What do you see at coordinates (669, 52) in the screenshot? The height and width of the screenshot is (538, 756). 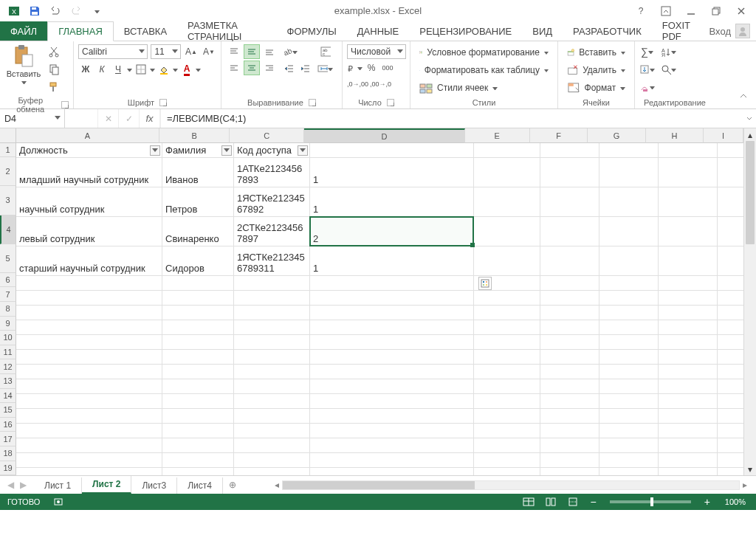 I see `sort-filter-icon: AЯ` at bounding box center [669, 52].